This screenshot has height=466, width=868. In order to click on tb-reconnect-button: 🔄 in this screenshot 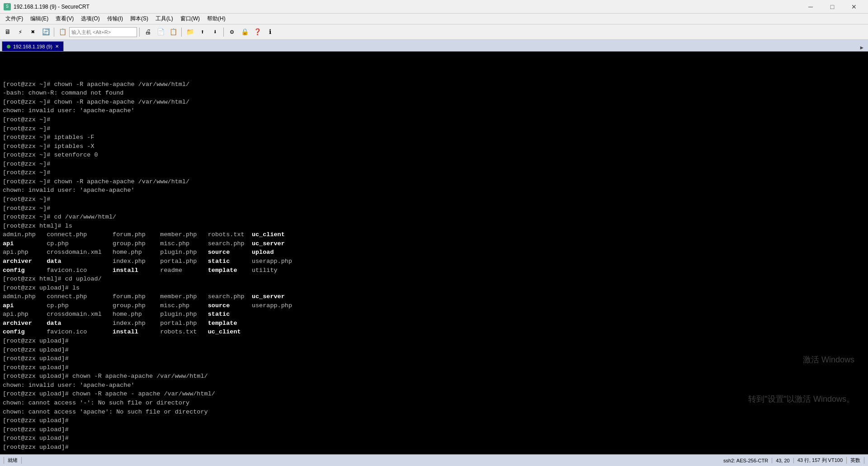, I will do `click(46, 32)`.